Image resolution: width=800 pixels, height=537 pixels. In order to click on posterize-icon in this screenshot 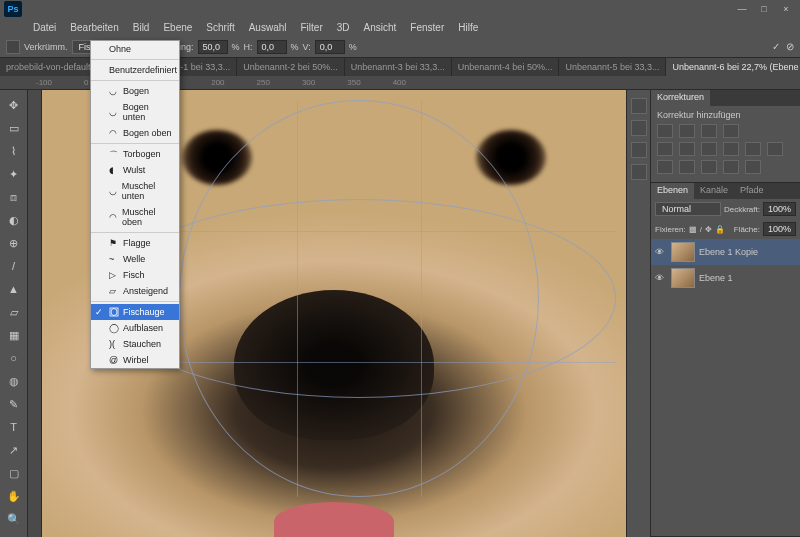, I will do `click(687, 167)`.